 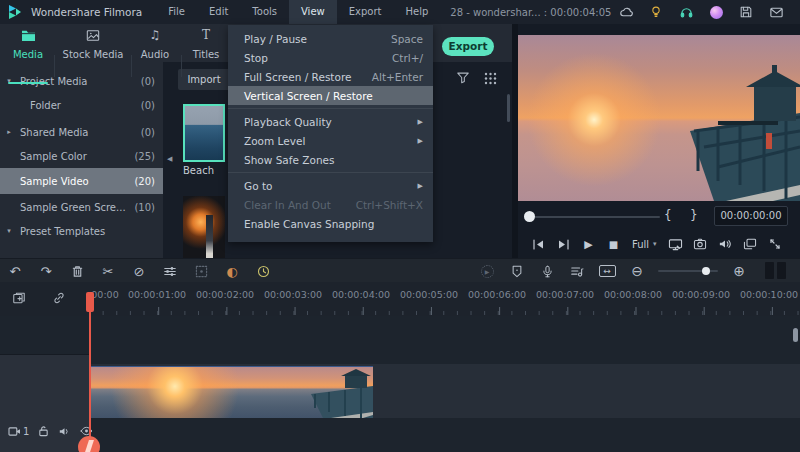 What do you see at coordinates (330, 96) in the screenshot?
I see `menu-item-vertical-screen-restore: Vertical Screen / Restore` at bounding box center [330, 96].